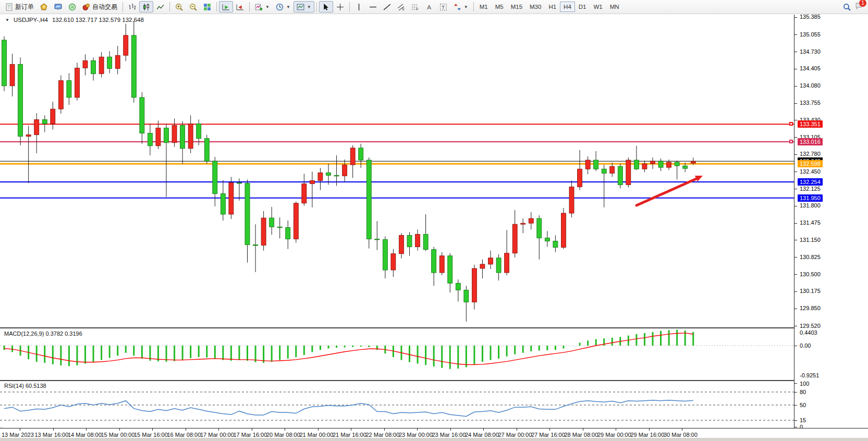 This screenshot has width=868, height=441. What do you see at coordinates (226, 7) in the screenshot?
I see `auto-scroll-button` at bounding box center [226, 7].